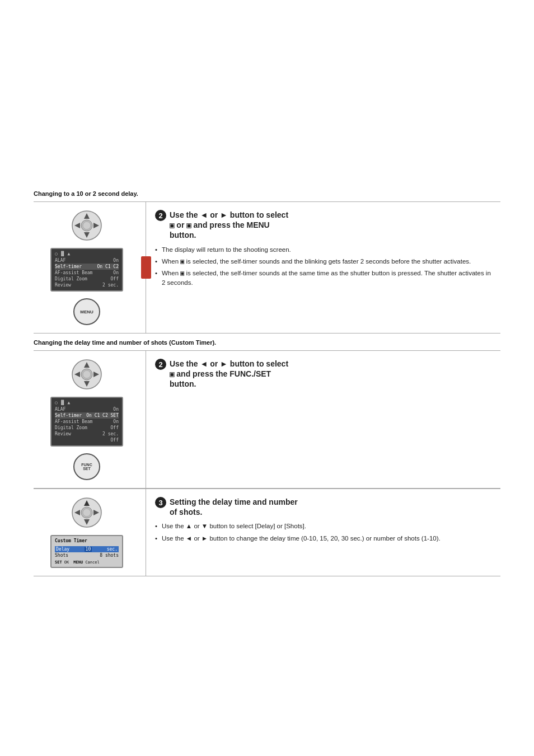 Image resolution: width=534 pixels, height=756 pixels. What do you see at coordinates (87, 410) in the screenshot?
I see `lcd2-row-alaf: ALAFOn` at bounding box center [87, 410].